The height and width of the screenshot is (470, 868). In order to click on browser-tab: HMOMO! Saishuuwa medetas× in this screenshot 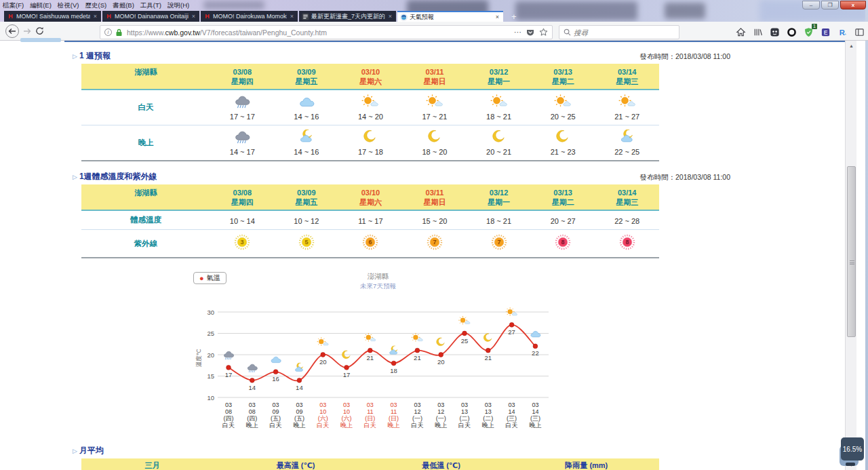, I will do `click(53, 16)`.